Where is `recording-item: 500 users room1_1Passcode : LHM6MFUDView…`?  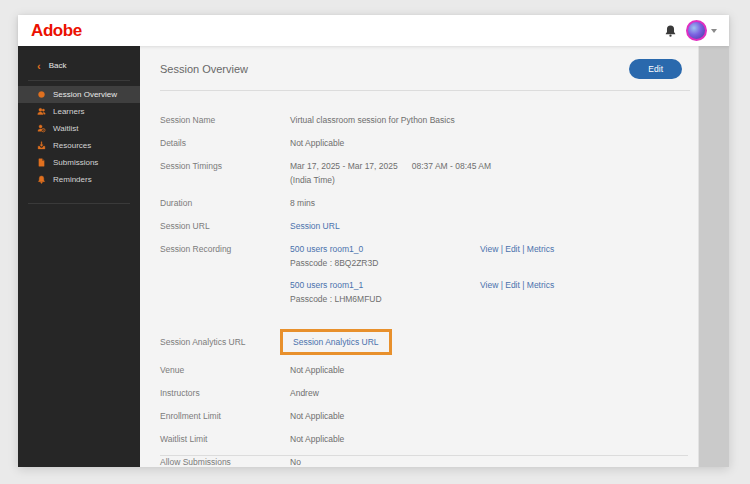 recording-item: 500 users room1_1Passcode : LHM6MFUDView… is located at coordinates (422, 292).